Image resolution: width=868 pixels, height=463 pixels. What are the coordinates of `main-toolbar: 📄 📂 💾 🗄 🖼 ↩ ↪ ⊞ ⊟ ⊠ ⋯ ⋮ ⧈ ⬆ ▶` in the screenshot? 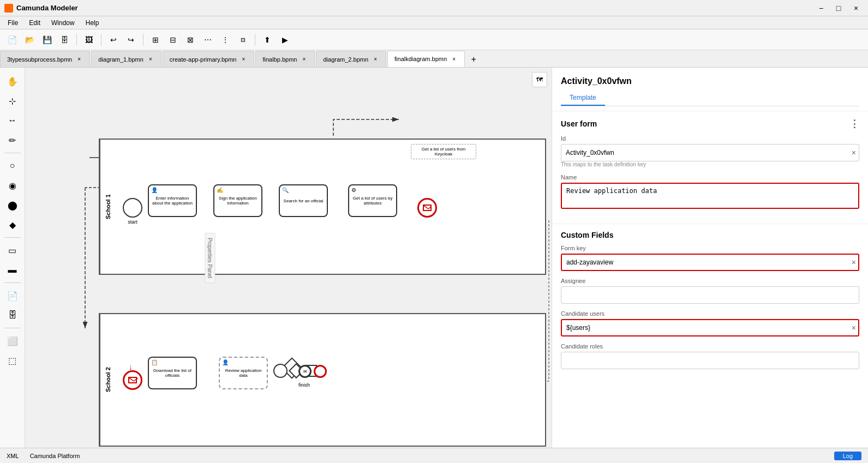 It's located at (434, 40).